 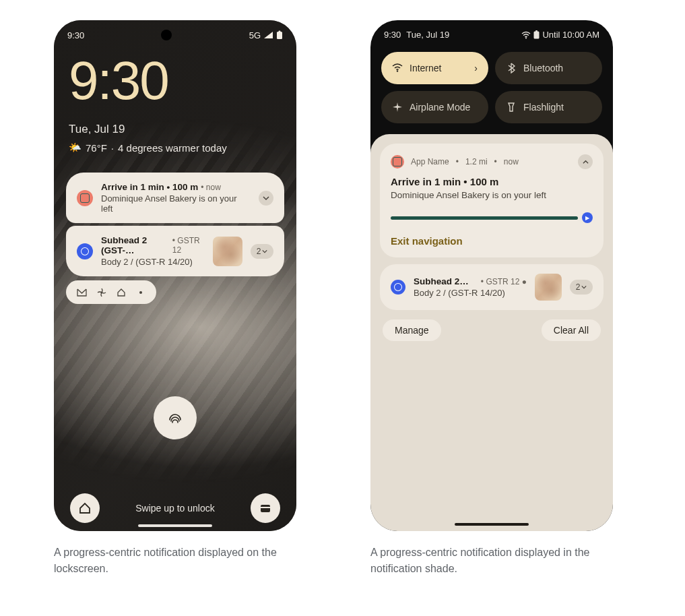 I want to click on notif-count: 2, so click(x=578, y=287).